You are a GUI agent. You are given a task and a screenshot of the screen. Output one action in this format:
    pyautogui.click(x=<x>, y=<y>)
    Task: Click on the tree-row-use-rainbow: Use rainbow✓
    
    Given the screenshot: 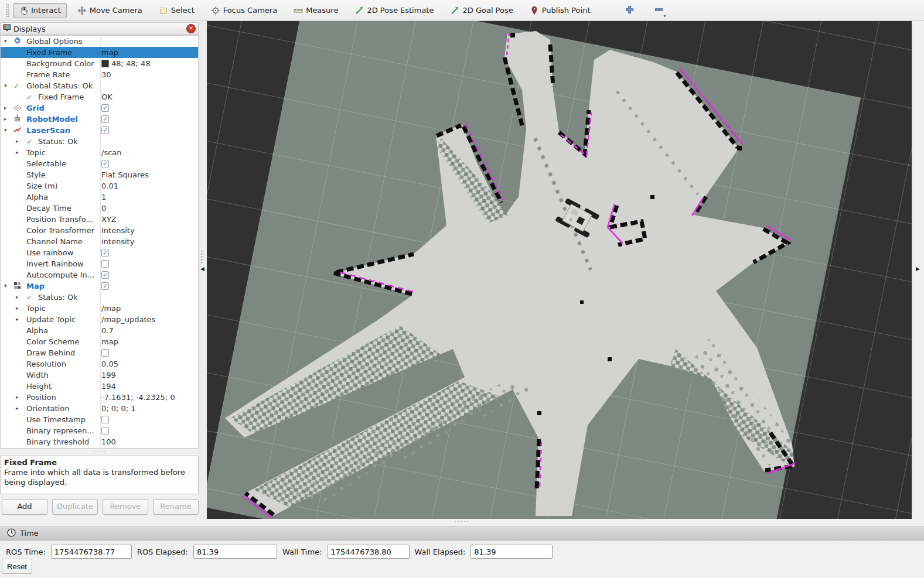 What is the action you would take?
    pyautogui.click(x=100, y=253)
    